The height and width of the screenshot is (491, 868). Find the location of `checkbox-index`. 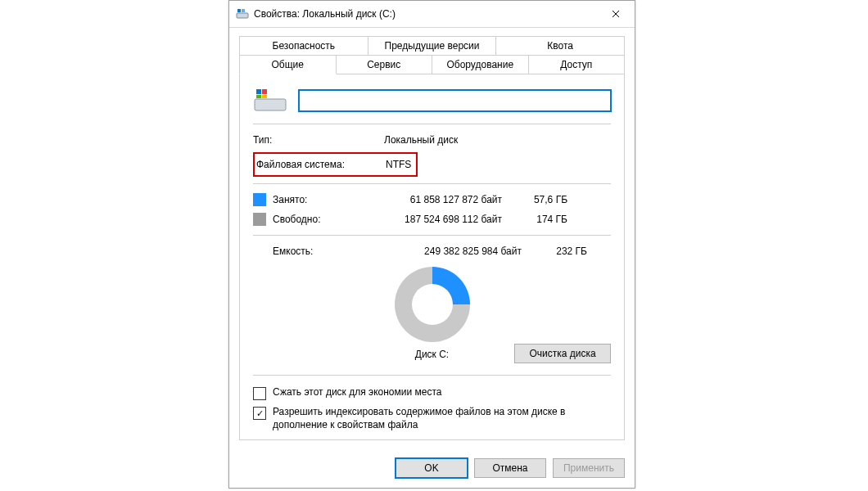

checkbox-index is located at coordinates (260, 413).